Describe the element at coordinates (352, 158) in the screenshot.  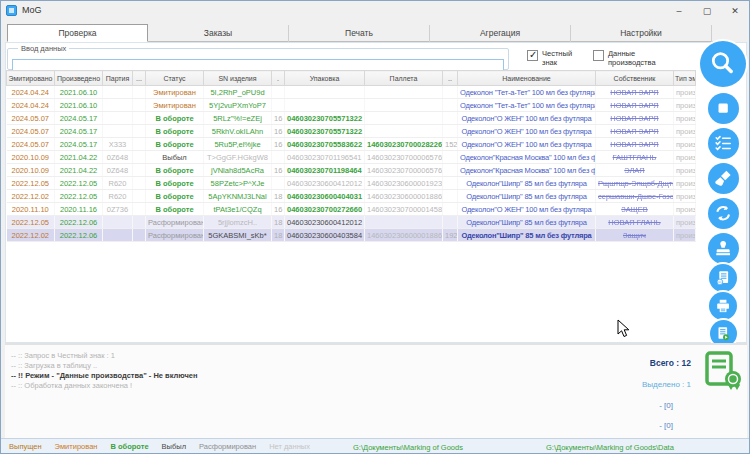
I see `table-row: 2020.10.092021.04.220Z648ВыбылT>GgGF.HGk…` at that location.